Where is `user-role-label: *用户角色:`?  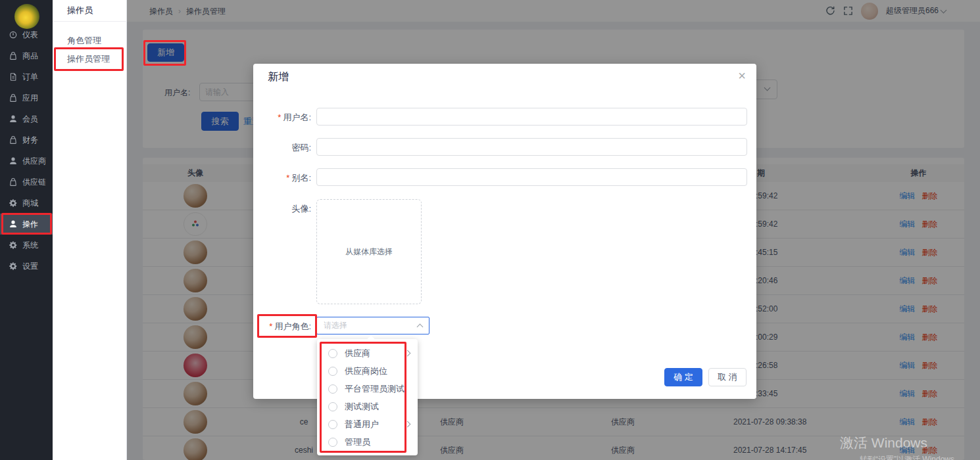 user-role-label: *用户角色: is located at coordinates (282, 327).